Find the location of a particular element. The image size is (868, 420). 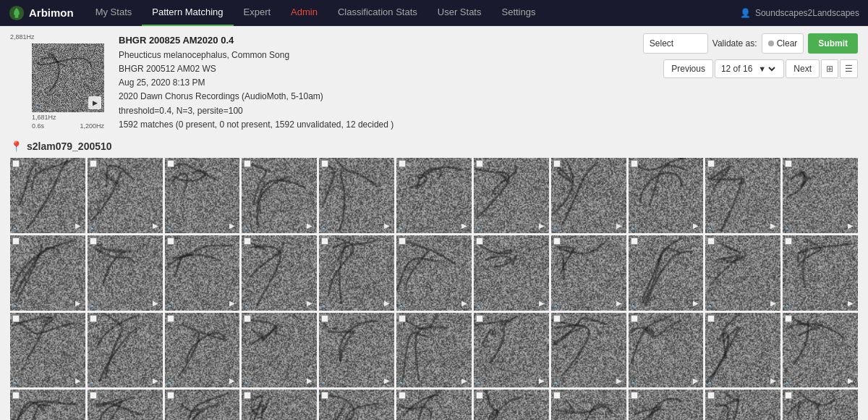

grid-view-button: ⊞ is located at coordinates (830, 69).